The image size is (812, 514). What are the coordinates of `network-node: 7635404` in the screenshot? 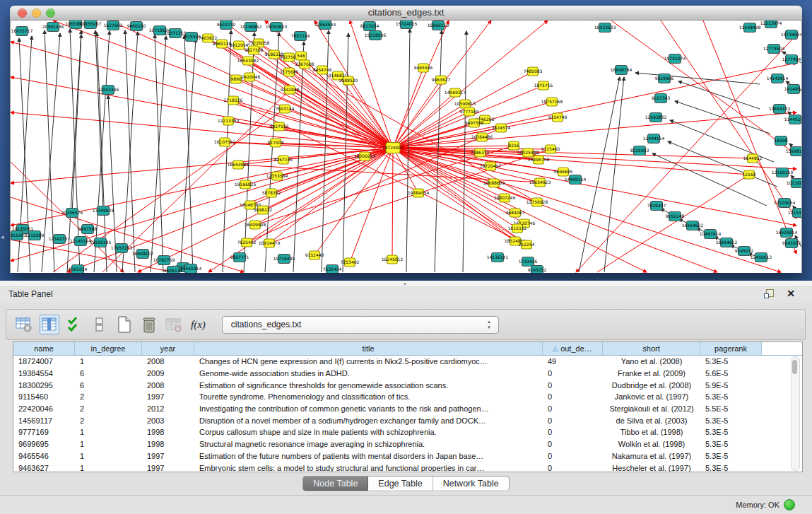 It's located at (332, 269).